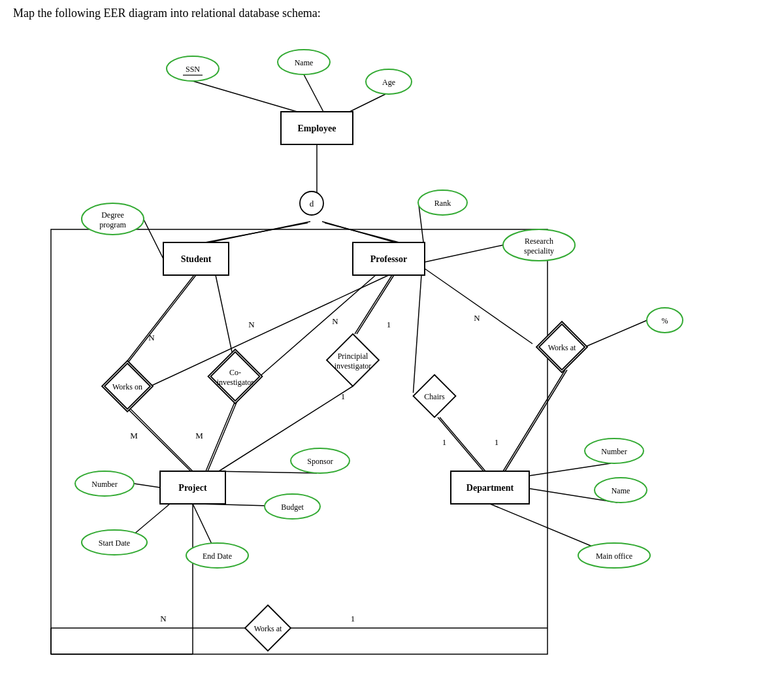 The width and height of the screenshot is (784, 679). What do you see at coordinates (490, 488) in the screenshot?
I see `svg-text: Department` at bounding box center [490, 488].